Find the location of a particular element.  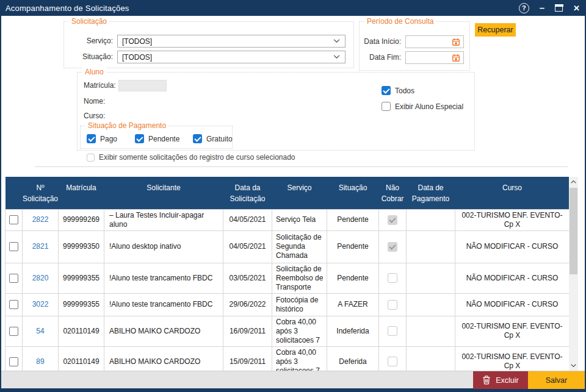

help-icon: ? is located at coordinates (524, 9).